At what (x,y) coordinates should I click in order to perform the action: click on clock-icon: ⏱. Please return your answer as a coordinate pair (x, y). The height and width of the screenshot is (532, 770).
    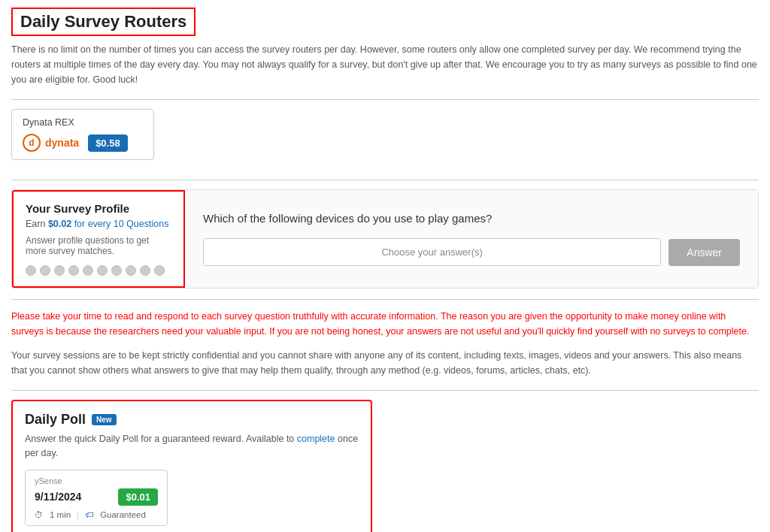
    Looking at the image, I should click on (39, 515).